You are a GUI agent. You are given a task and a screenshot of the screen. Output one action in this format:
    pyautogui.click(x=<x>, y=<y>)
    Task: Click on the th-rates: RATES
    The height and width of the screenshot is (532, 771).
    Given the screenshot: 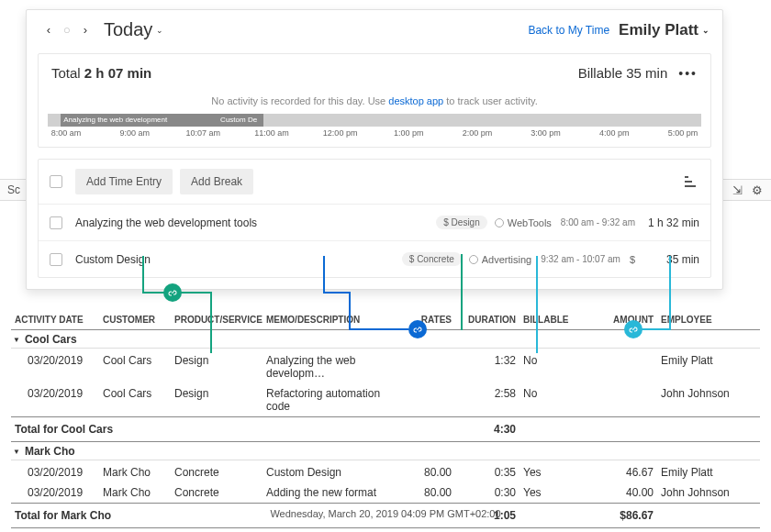 What is the action you would take?
    pyautogui.click(x=431, y=319)
    